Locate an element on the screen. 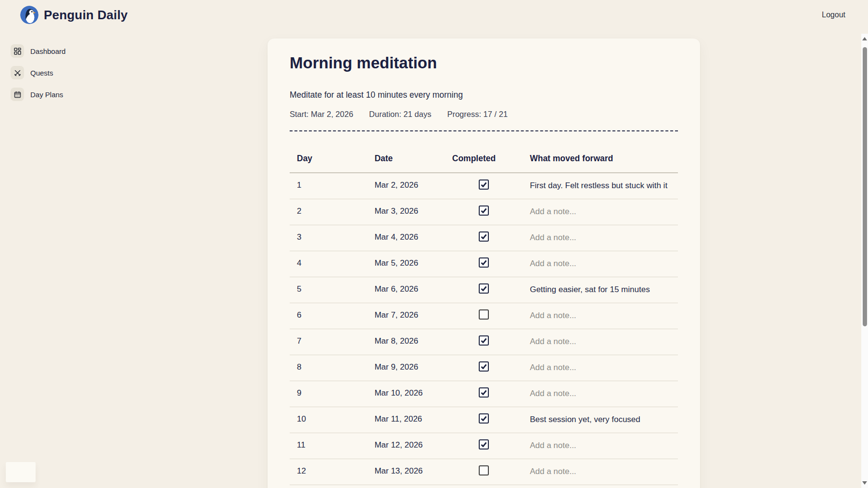  dashed-divider is located at coordinates (484, 131).